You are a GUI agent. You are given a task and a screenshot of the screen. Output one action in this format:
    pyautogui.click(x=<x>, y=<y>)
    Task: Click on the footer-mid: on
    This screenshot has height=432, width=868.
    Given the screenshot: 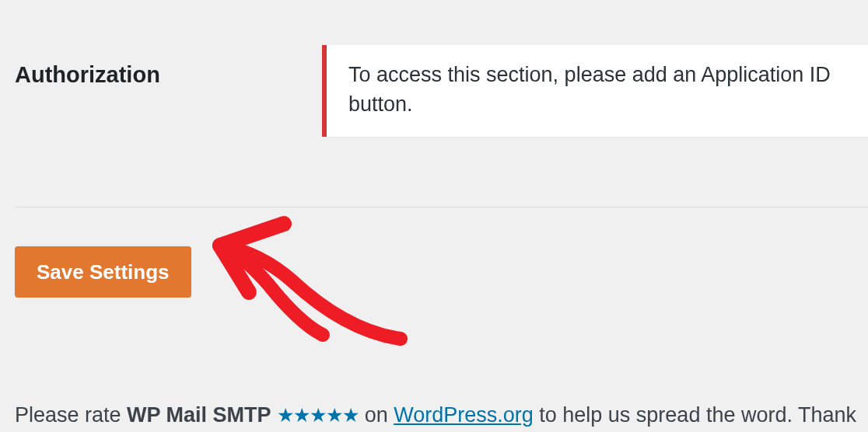 What is the action you would take?
    pyautogui.click(x=376, y=415)
    